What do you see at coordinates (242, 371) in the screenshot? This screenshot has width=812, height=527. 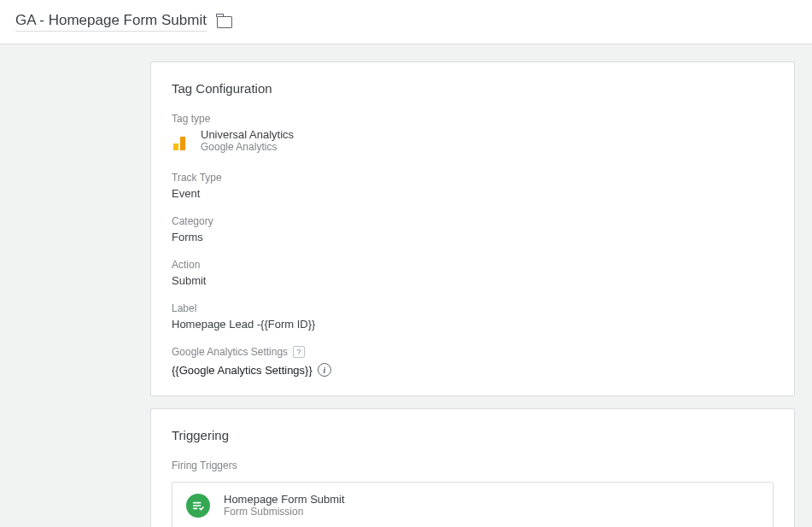 I see `ga-settings-value: {{Google Analytics Settings}}` at bounding box center [242, 371].